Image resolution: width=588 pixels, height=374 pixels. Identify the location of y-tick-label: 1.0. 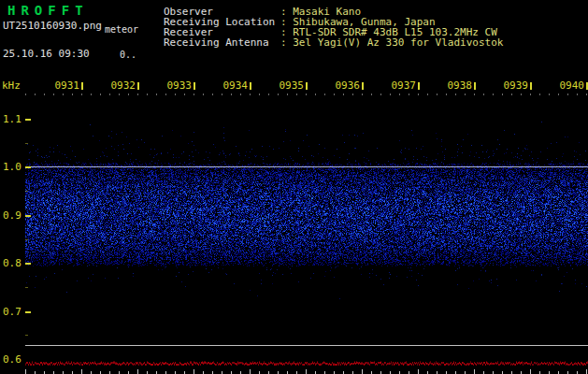
(13, 166).